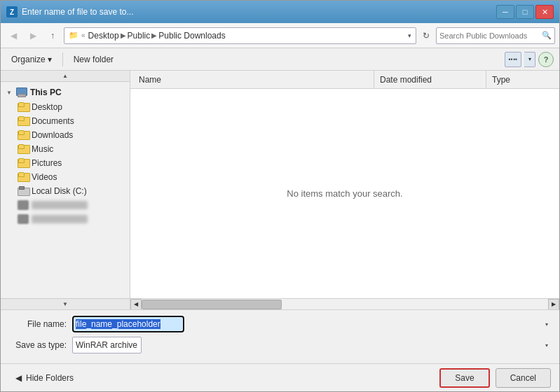  I want to click on toolbar-separator, so click(63, 59).